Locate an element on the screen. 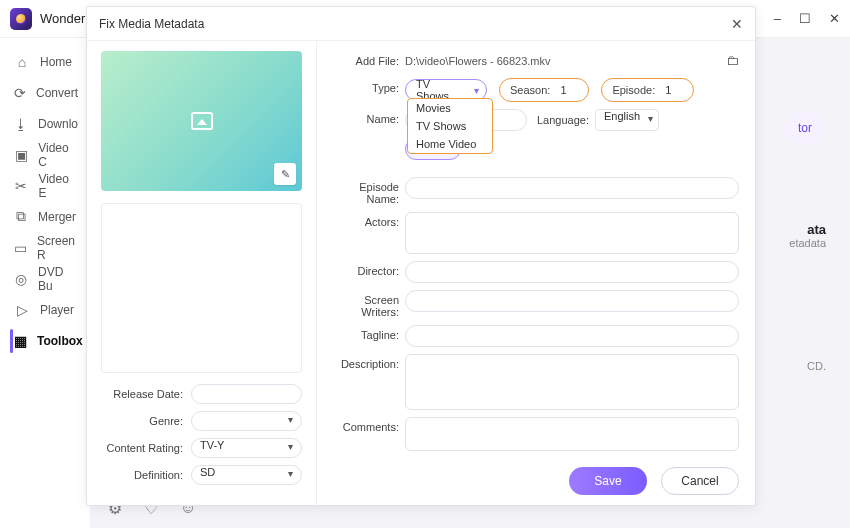  screen-writers-label: Screen Writers: is located at coordinates (369, 304).